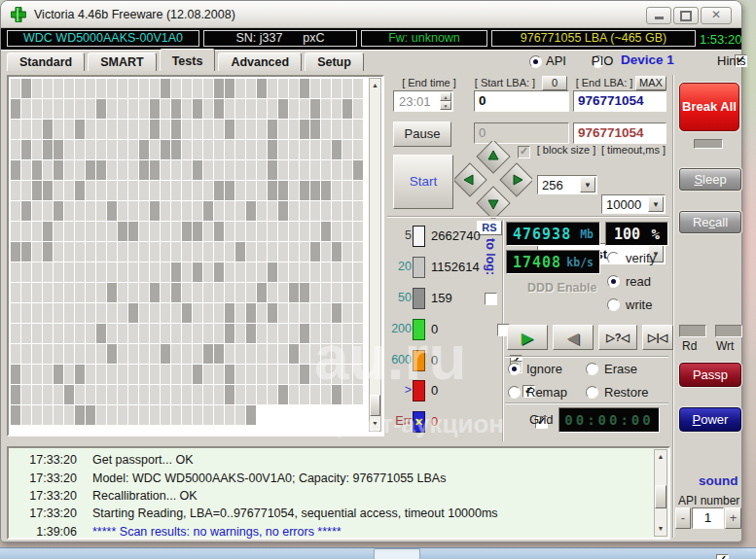 Image resolution: width=756 pixels, height=559 pixels. Describe the element at coordinates (446, 97) in the screenshot. I see `spinner-up-icon: ▲` at that location.